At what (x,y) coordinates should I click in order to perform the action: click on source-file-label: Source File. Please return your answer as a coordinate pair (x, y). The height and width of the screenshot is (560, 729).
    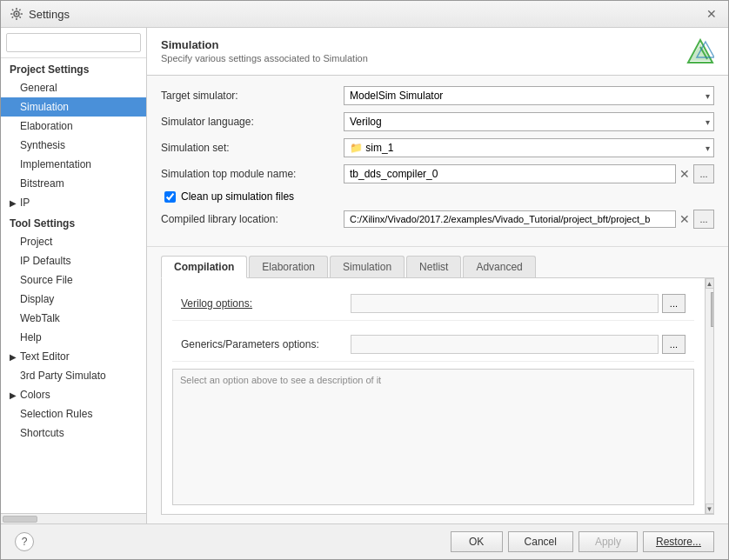
    Looking at the image, I should click on (47, 280).